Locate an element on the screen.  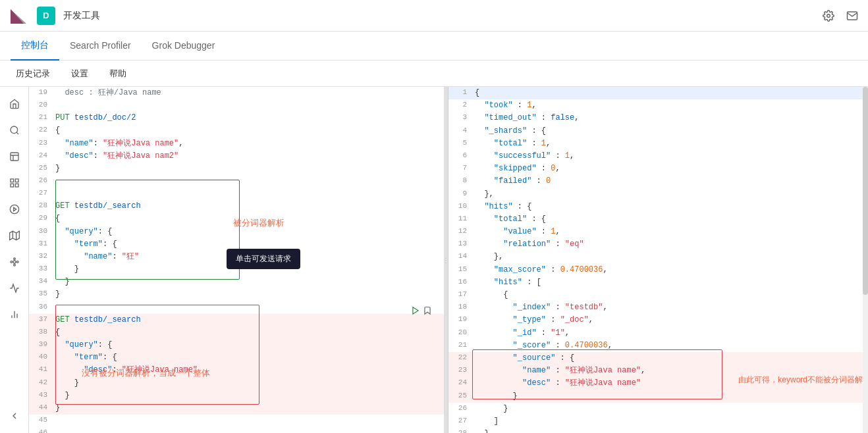
kibana-logo is located at coordinates (18, 16).